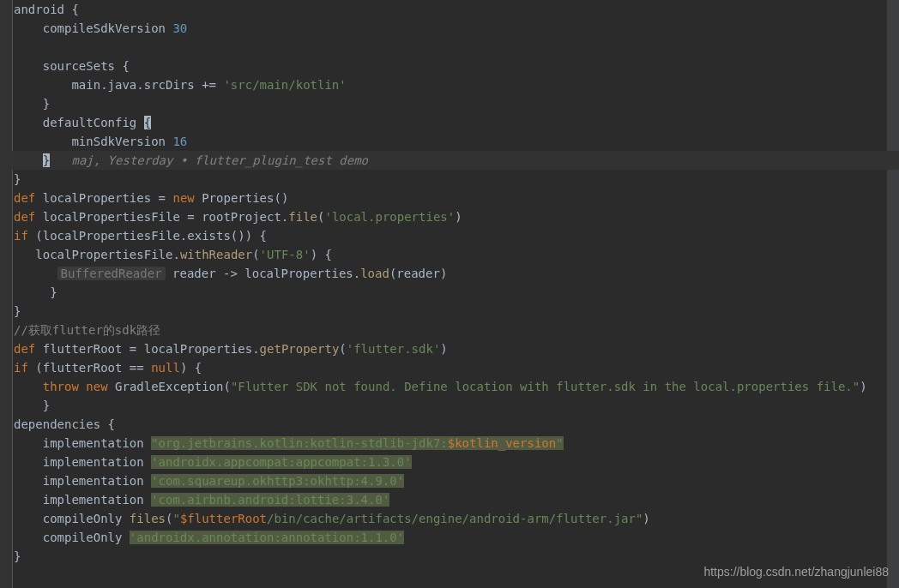 This screenshot has height=588, width=899. What do you see at coordinates (456, 141) in the screenshot?
I see `code-line: minSdkVersion 16` at bounding box center [456, 141].